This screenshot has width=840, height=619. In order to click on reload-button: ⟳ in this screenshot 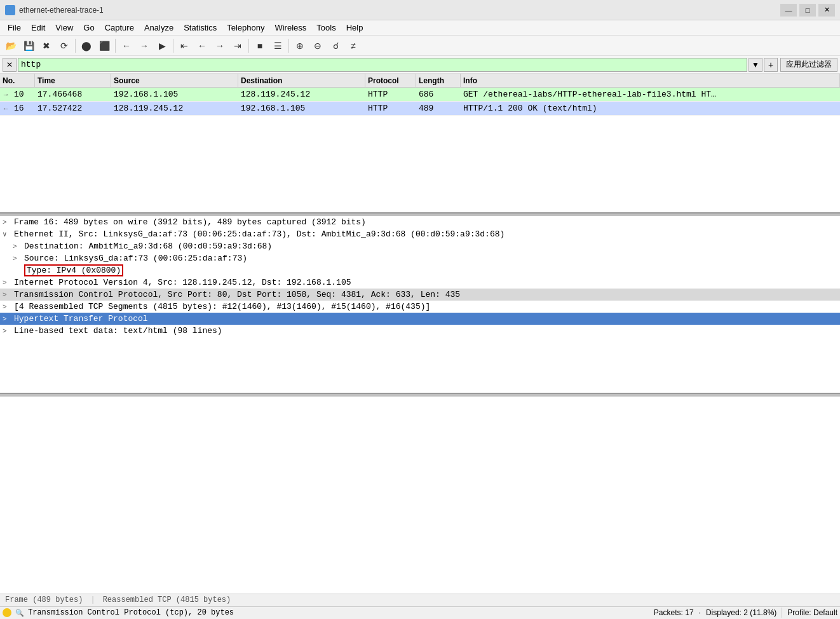, I will do `click(64, 46)`.